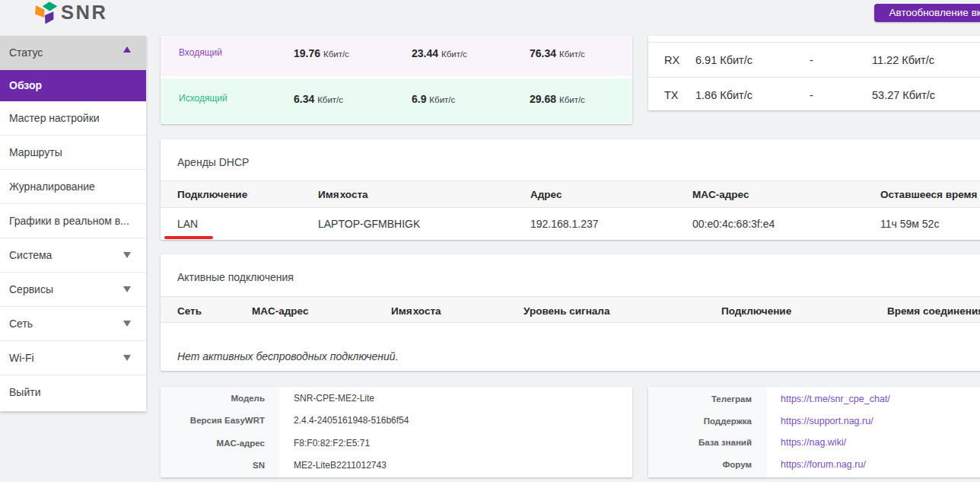 This screenshot has width=980, height=482. What do you see at coordinates (84, 12) in the screenshot?
I see `svg-text: SNR` at bounding box center [84, 12].